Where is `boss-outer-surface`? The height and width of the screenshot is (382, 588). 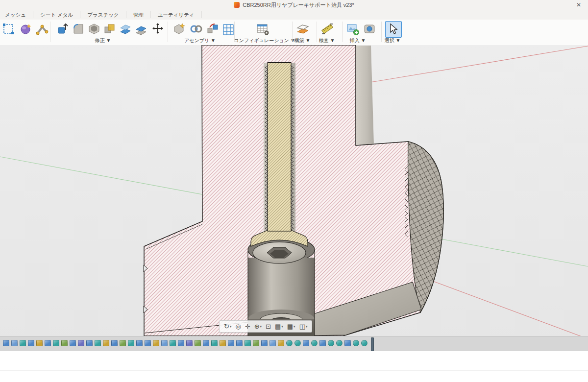
boss-outer-surface is located at coordinates (365, 96).